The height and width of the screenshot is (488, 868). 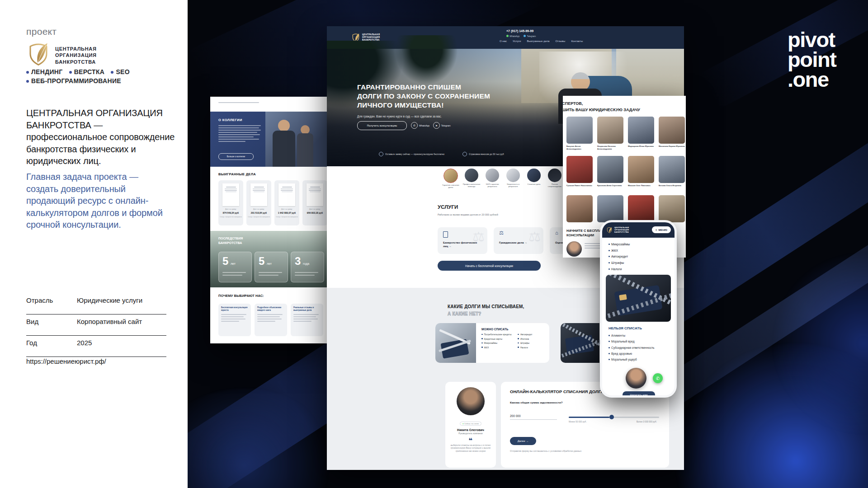 I want to click on team-member-card: Малинина Карина Юрьевна, so click(x=672, y=132).